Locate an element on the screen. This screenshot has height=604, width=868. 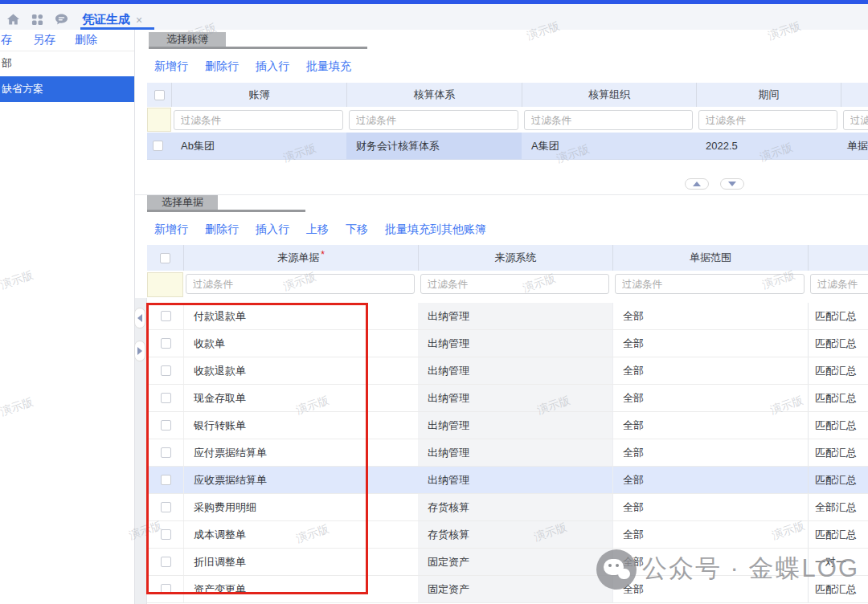
cell-clipped: 单据 is located at coordinates (854, 146).